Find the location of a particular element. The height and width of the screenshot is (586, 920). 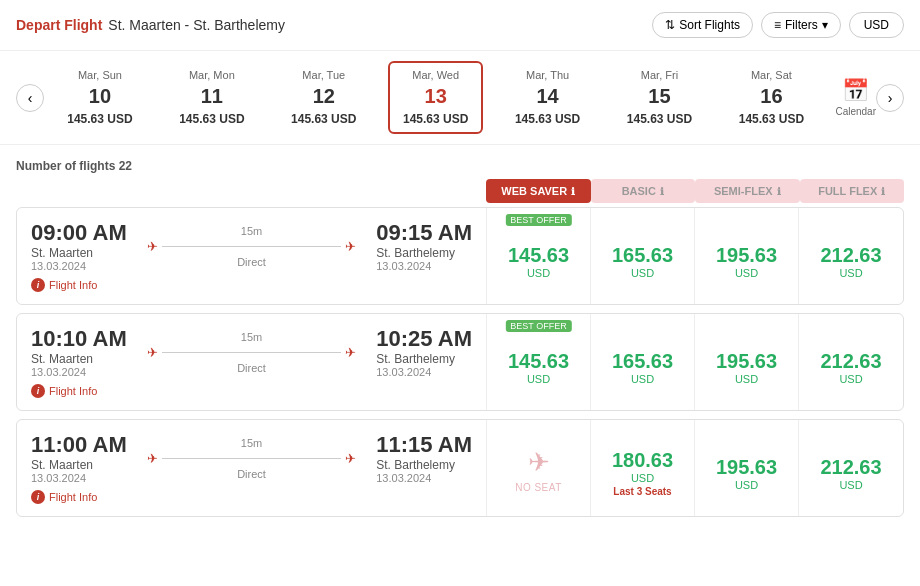

day-num: 16 is located at coordinates (772, 96).